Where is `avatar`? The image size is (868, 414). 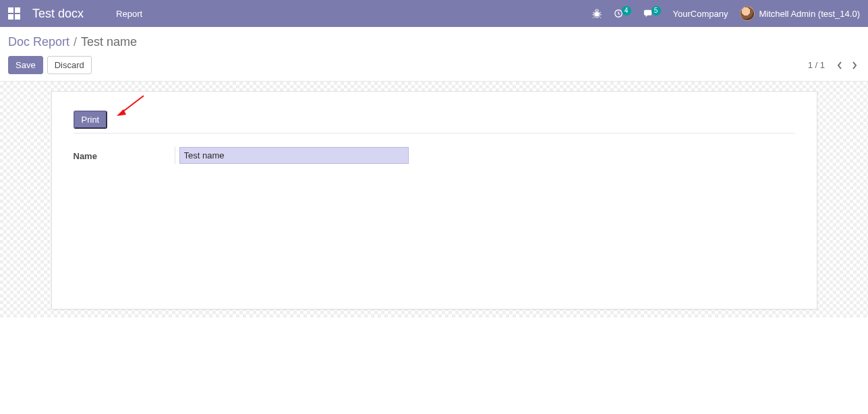 avatar is located at coordinates (747, 13).